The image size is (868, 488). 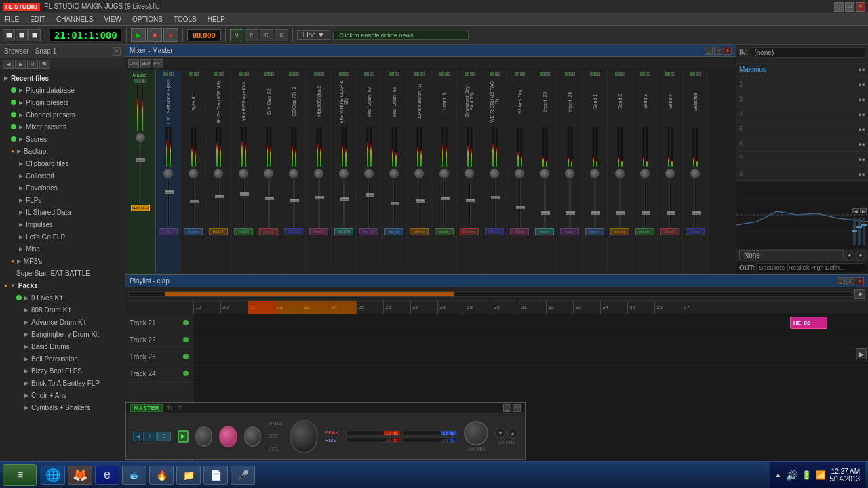 What do you see at coordinates (392, 74) in the screenshot?
I see `ch-mute-9: M` at bounding box center [392, 74].